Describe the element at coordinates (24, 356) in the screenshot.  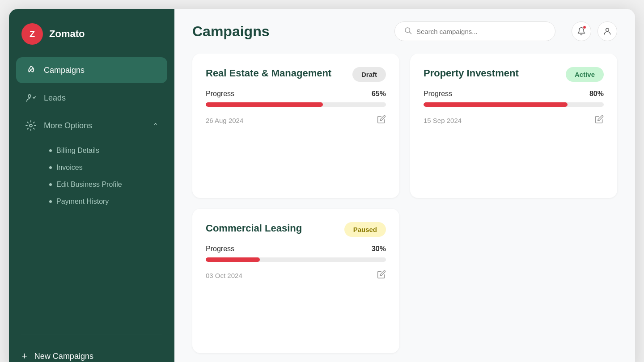
I see `plus-icon: +` at that location.